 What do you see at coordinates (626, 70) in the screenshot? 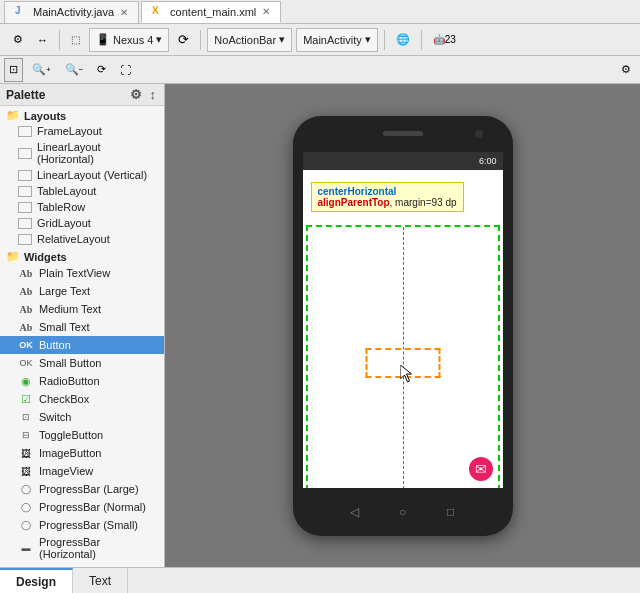
I see `canvas-settings-btn: ⚙` at bounding box center [626, 70].